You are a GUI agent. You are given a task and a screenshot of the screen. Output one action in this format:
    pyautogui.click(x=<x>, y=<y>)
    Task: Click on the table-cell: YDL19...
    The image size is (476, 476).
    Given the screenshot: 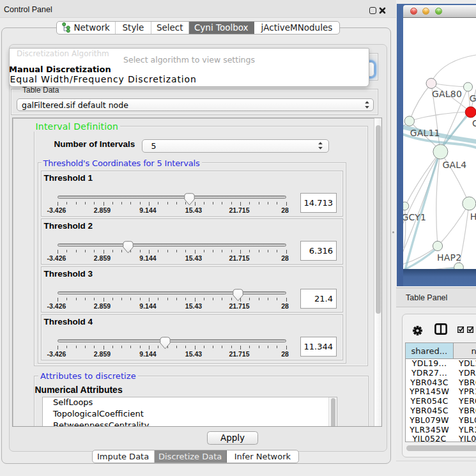 What is the action you would take?
    pyautogui.click(x=429, y=363)
    